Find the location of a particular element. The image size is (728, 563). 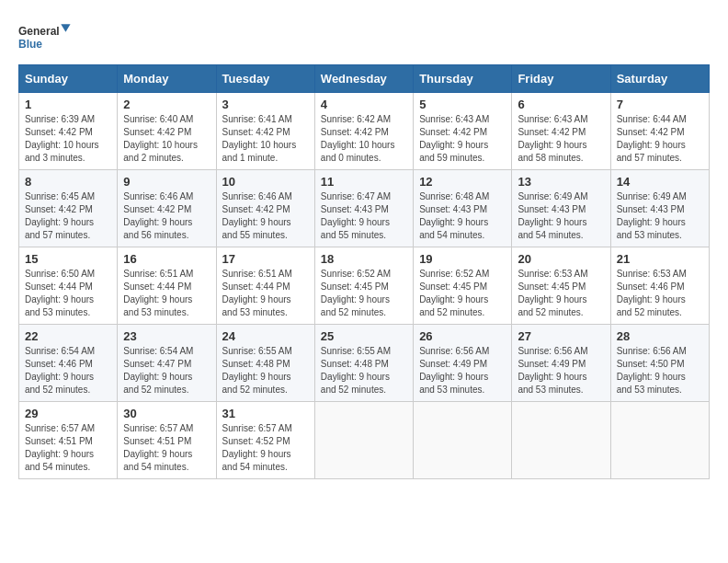

day-info: Sunrise: 6:54 AM Sunset: 4:47 PM Dayligh… is located at coordinates (166, 371).